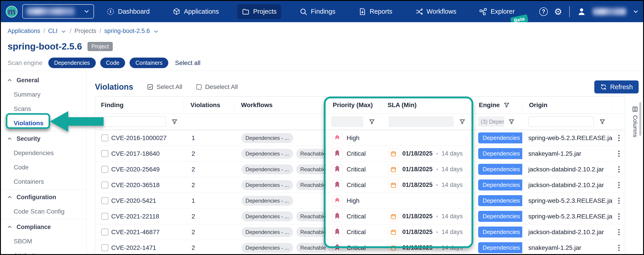 The height and width of the screenshot is (255, 644). Describe the element at coordinates (58, 12) in the screenshot. I see `org-selector-dropdown` at that location.